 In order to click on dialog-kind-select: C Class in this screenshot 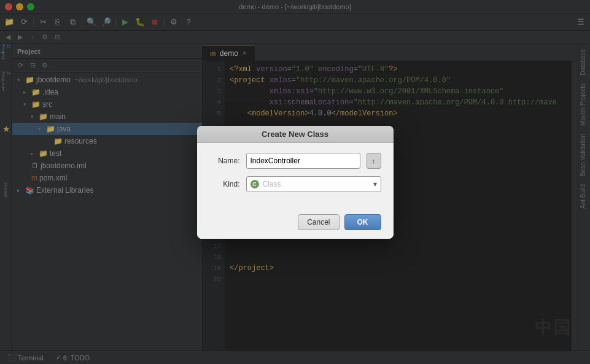, I will do `click(314, 184)`.